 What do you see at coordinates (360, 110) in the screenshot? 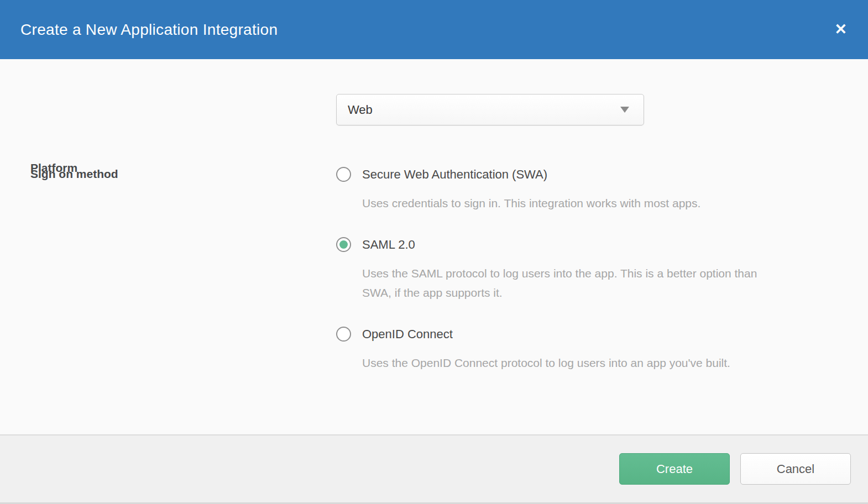
I see `platform-select-value: Web` at bounding box center [360, 110].